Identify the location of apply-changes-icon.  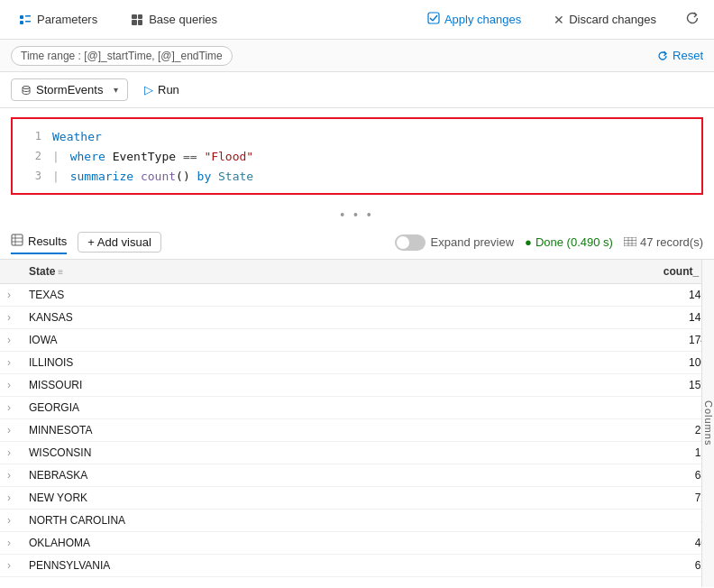
(434, 20).